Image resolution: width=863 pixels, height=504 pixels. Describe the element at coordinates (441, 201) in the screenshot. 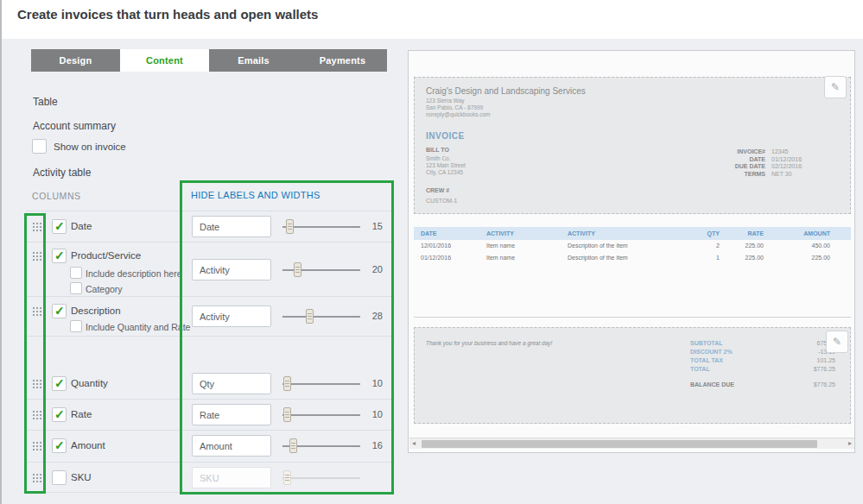

I see `custom-field-value: CUSTOM-1` at that location.